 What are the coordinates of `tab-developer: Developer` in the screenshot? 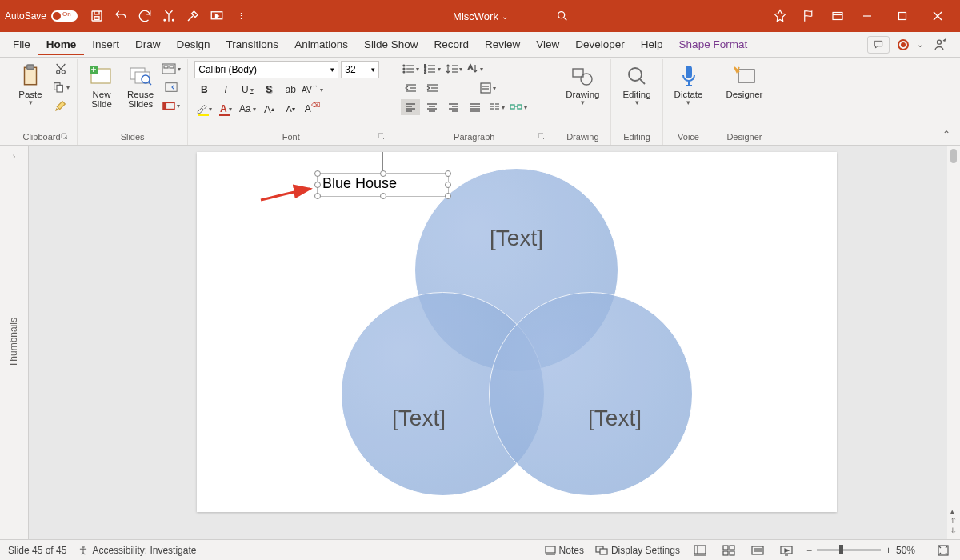 It's located at (600, 45).